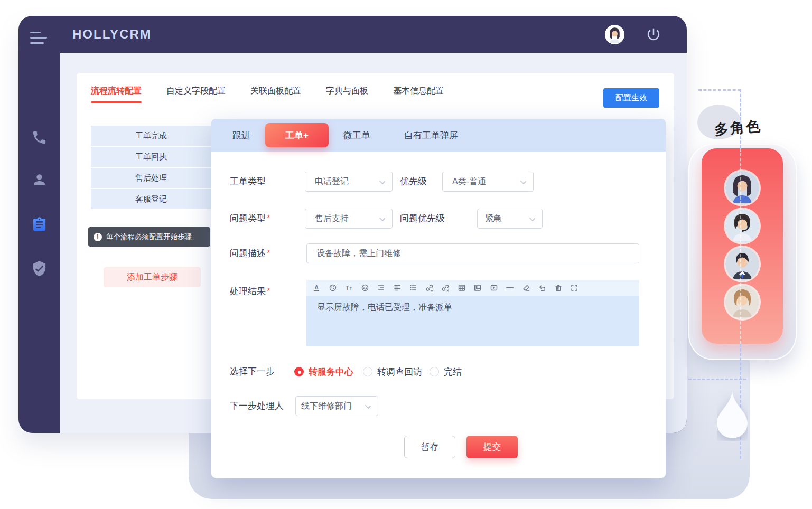  What do you see at coordinates (357, 135) in the screenshot?
I see `modal-tab-micro-ticket: 微工单` at bounding box center [357, 135].